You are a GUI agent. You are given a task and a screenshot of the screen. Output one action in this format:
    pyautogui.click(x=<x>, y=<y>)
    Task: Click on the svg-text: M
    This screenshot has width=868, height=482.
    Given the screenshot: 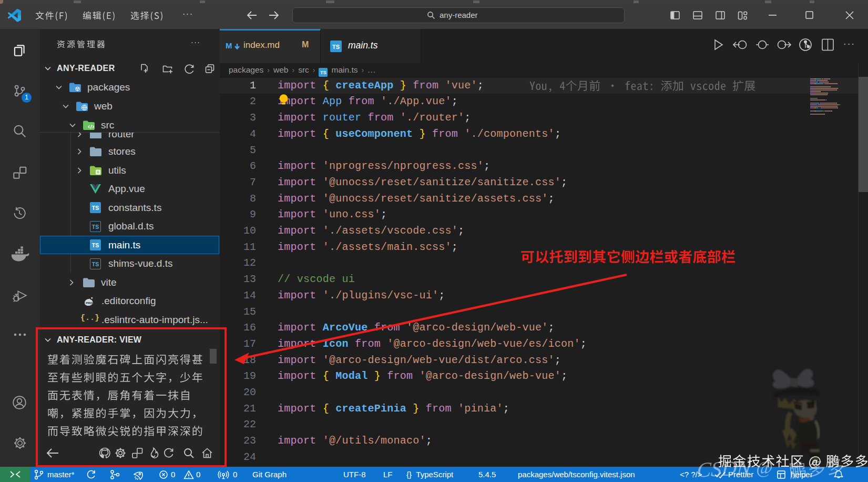 What is the action you would take?
    pyautogui.click(x=229, y=45)
    